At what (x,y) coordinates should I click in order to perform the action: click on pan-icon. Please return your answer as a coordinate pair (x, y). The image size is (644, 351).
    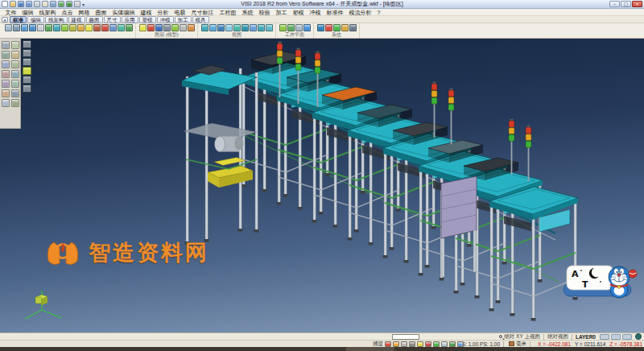
    Looking at the image, I should click on (40, 27).